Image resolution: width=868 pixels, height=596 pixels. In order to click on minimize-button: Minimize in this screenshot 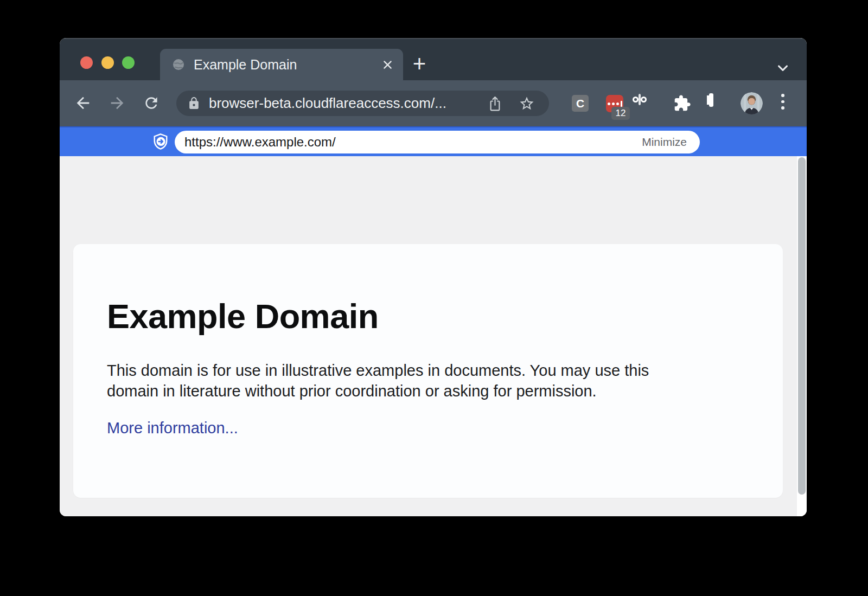, I will do `click(664, 142)`.